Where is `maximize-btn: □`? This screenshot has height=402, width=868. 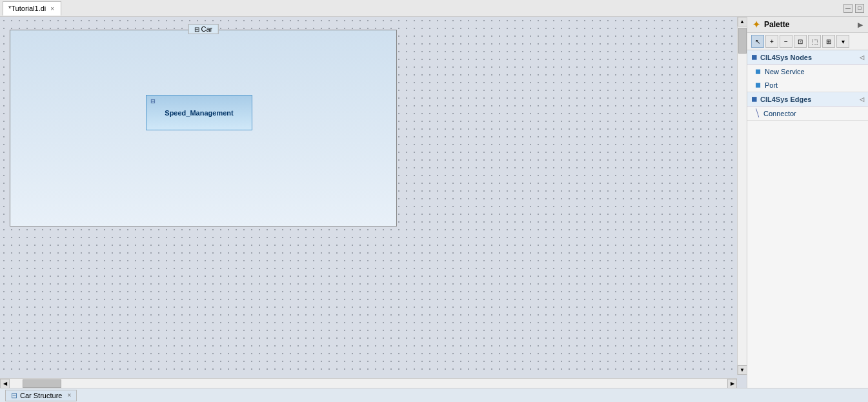 maximize-btn: □ is located at coordinates (860, 8).